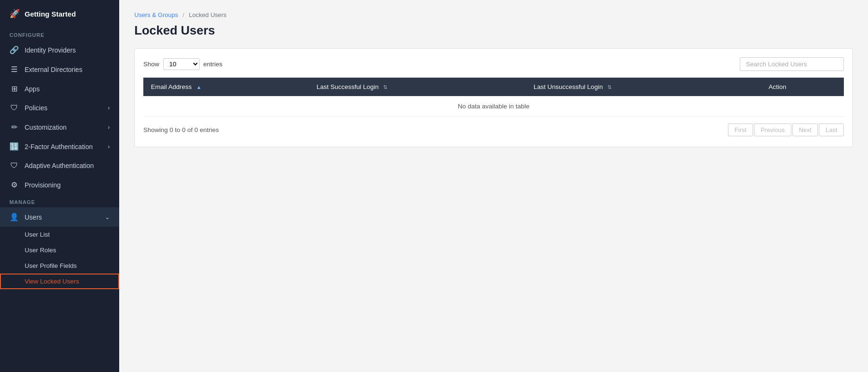 The height and width of the screenshot is (372, 868). Describe the element at coordinates (643, 87) in the screenshot. I see `column-header-last-fail: Last Unsuccessful Login ⇅` at that location.